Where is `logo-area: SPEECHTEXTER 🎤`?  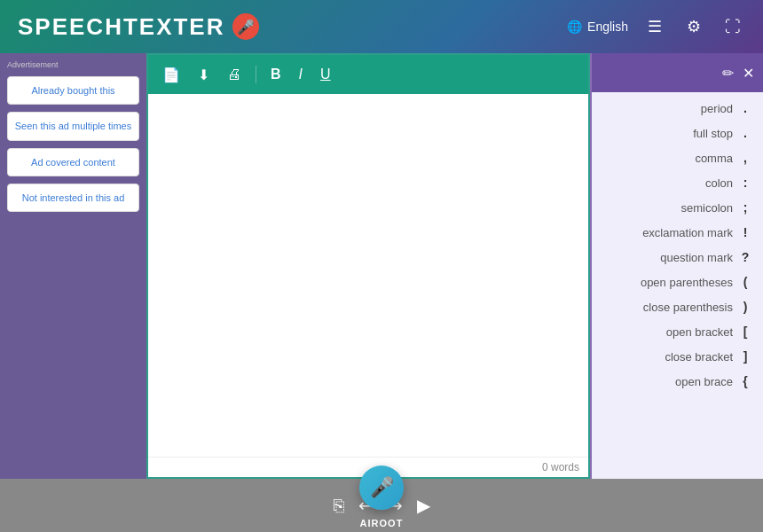
logo-area: SPEECHTEXTER 🎤 is located at coordinates (138, 27).